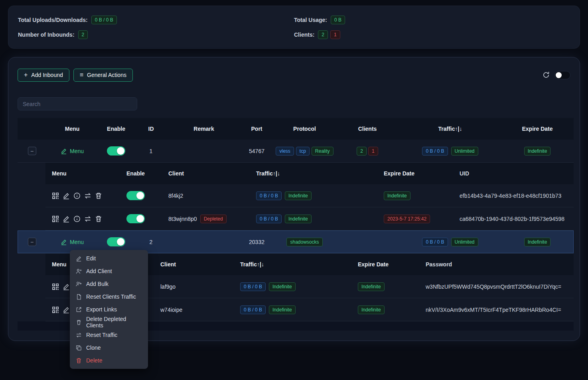 The height and width of the screenshot is (380, 588). What do you see at coordinates (432, 20) in the screenshot?
I see `stat-total-usage: Total Usage: 0 B` at bounding box center [432, 20].